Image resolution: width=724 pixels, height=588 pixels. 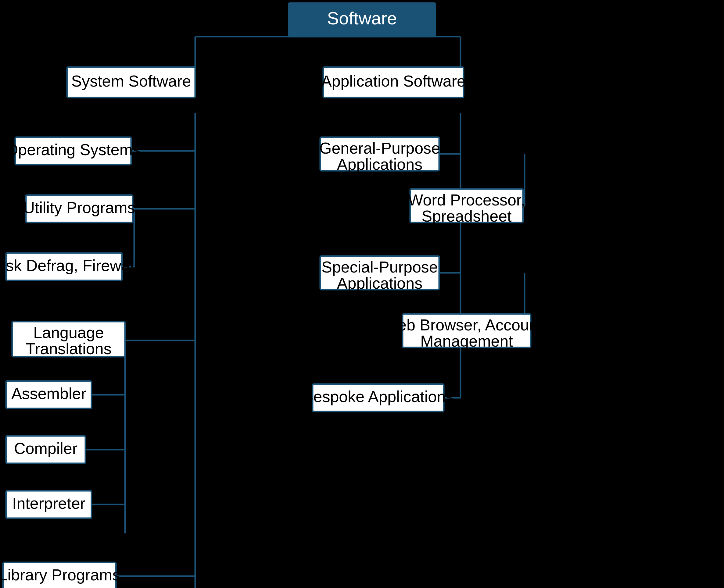 I want to click on special-purpose-label2: Applications, so click(x=380, y=283).